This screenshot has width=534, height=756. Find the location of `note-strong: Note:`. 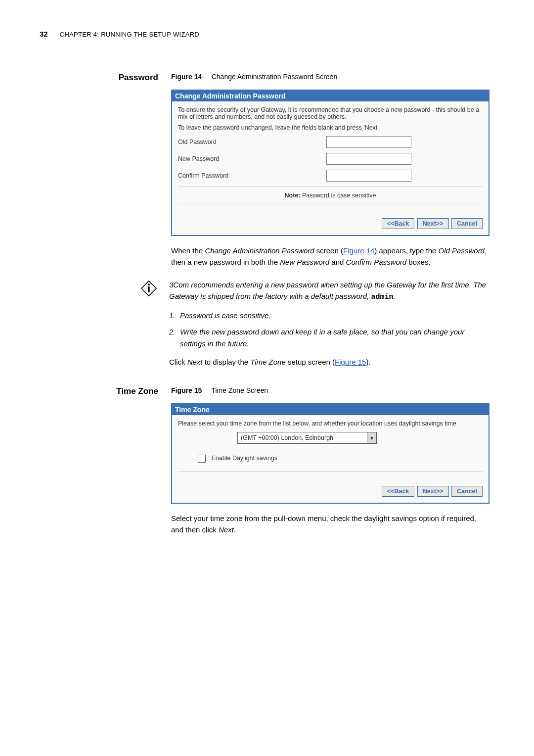

note-strong: Note: is located at coordinates (293, 195).